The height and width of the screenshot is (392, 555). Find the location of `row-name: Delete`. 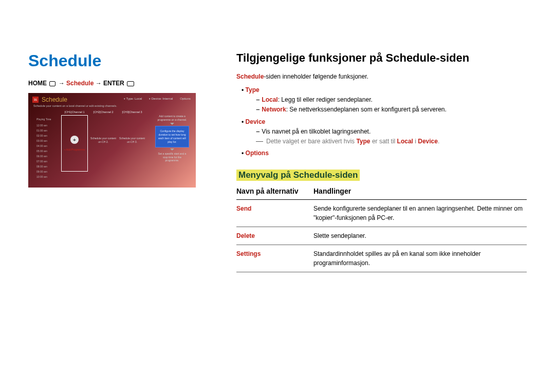

row-name: Delete is located at coordinates (275, 236).